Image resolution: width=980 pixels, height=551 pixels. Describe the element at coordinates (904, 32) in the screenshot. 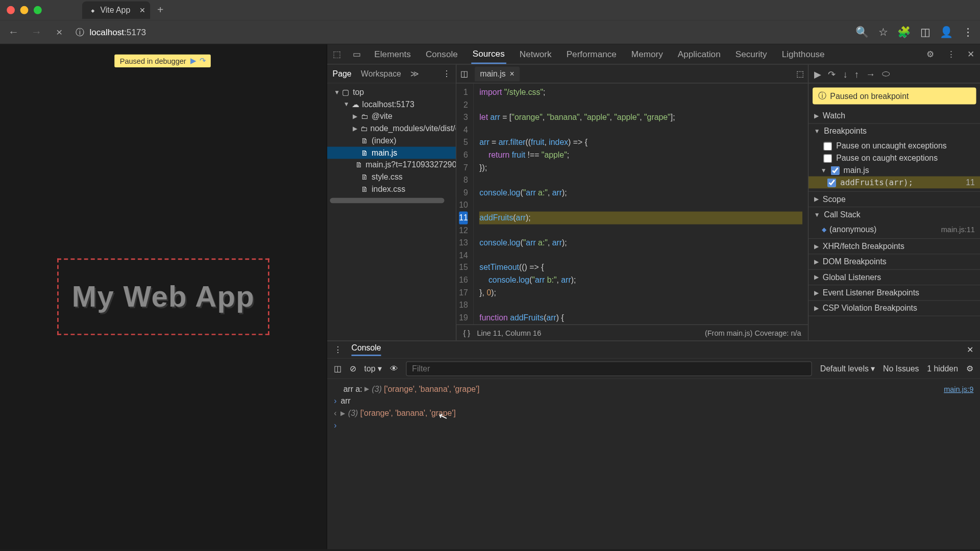

I see `extensions-icon: 🧩` at that location.